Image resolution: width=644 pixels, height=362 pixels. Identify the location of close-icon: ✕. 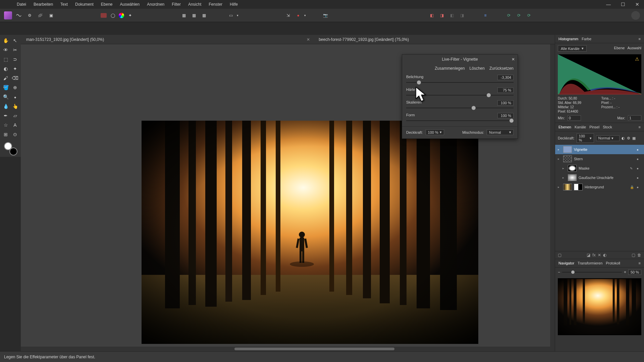
(637, 4).